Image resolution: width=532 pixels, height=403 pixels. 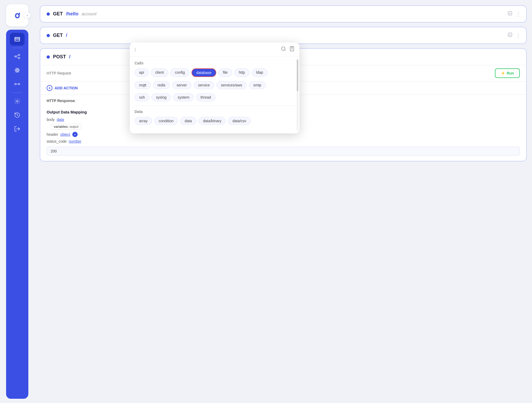 What do you see at coordinates (283, 141) in the screenshot?
I see `mapping-row-status-code: status_code number` at bounding box center [283, 141].